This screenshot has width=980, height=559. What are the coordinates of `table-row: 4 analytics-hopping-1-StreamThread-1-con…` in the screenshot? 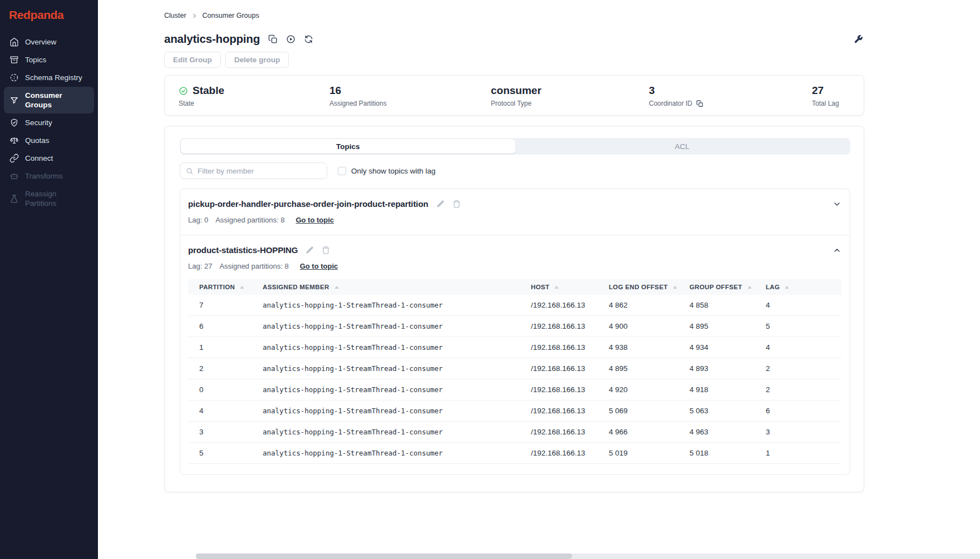 It's located at (515, 411).